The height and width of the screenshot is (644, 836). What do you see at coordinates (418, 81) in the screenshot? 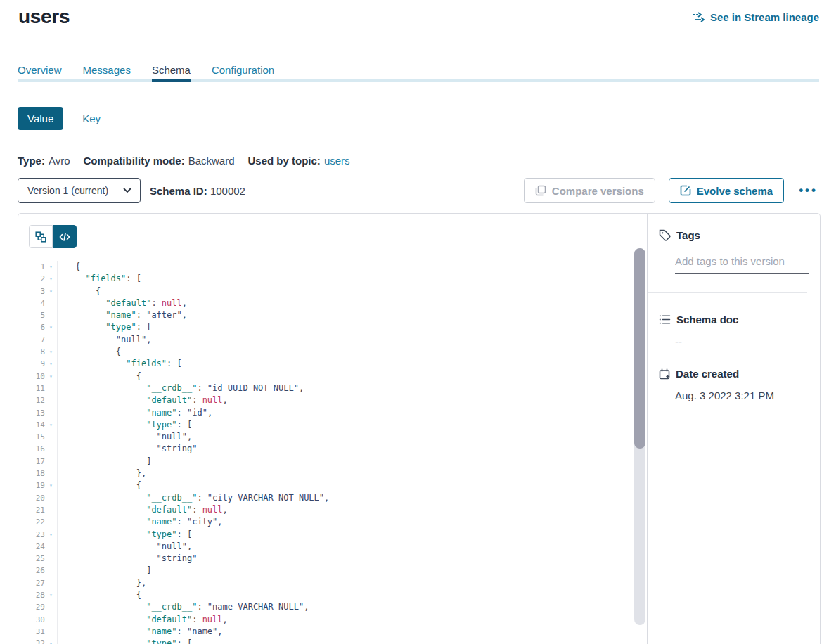
I see `tab-underline-strip` at bounding box center [418, 81].